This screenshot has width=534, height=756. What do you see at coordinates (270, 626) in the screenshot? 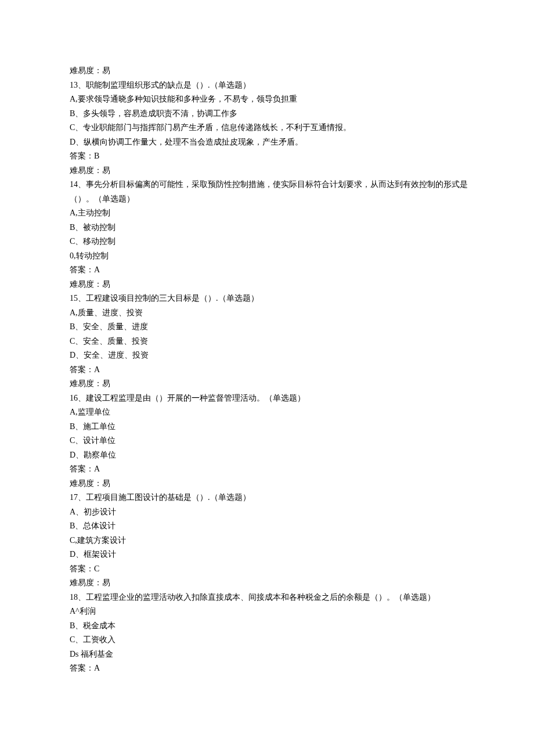
I see `option-line: B、税金成本` at bounding box center [270, 626].